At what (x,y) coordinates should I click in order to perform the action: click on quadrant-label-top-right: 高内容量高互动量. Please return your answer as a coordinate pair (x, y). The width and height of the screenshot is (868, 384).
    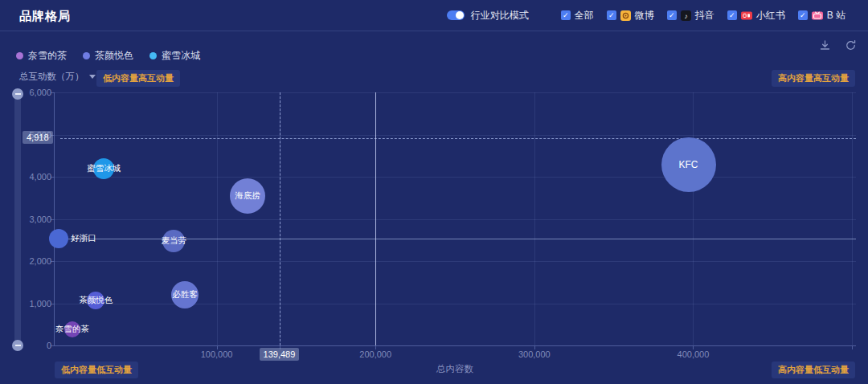
    Looking at the image, I should click on (813, 79).